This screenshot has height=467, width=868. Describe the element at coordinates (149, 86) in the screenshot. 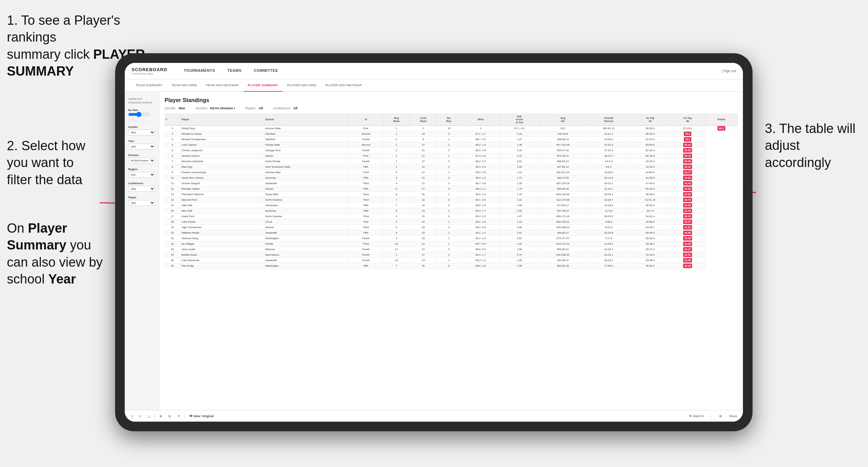

I see `subnav-team-summary: TEAM SUMMARY` at that location.